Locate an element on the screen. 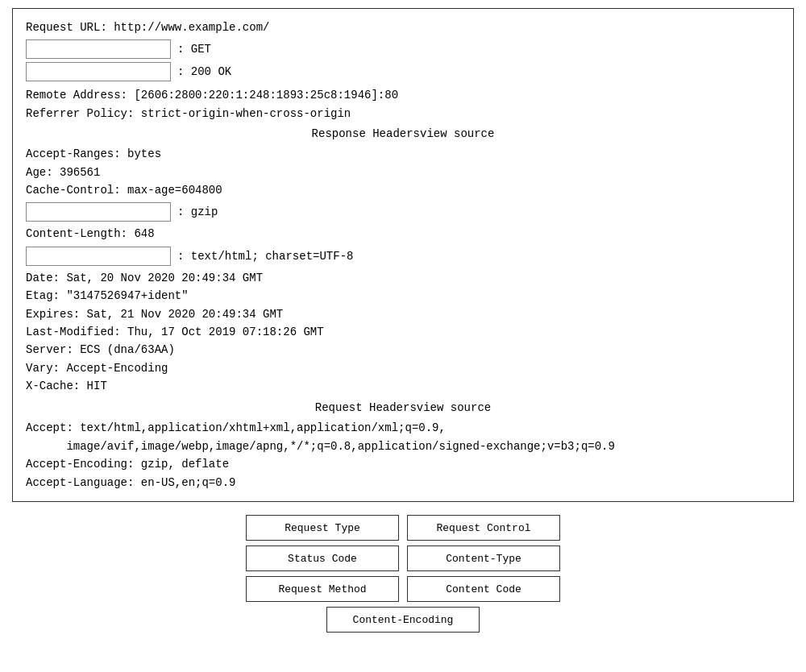 The height and width of the screenshot is (672, 806). button-row-2: Status Code Content-Type is located at coordinates (403, 558).